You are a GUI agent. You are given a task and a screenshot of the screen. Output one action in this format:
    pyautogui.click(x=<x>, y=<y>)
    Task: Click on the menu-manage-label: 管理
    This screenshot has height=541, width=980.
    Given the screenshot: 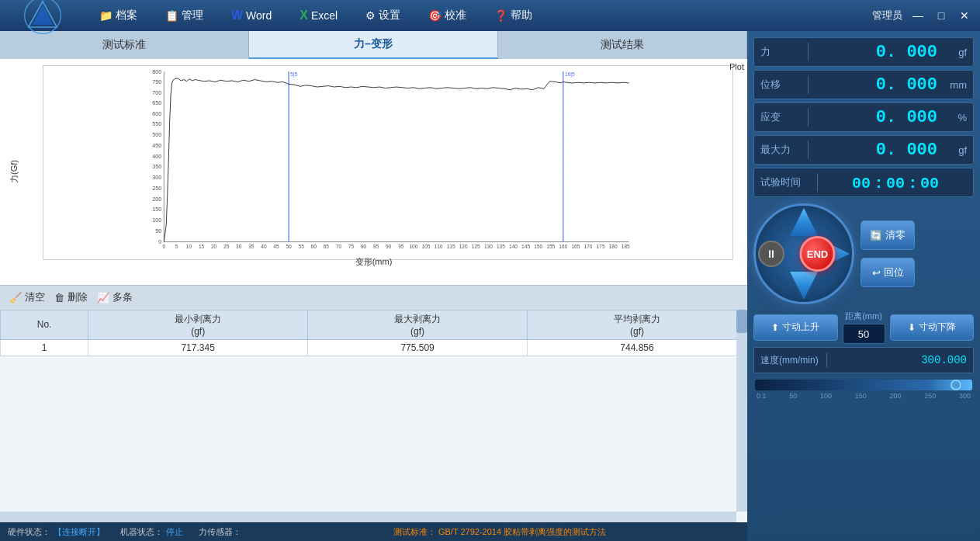 What is the action you would take?
    pyautogui.click(x=192, y=16)
    